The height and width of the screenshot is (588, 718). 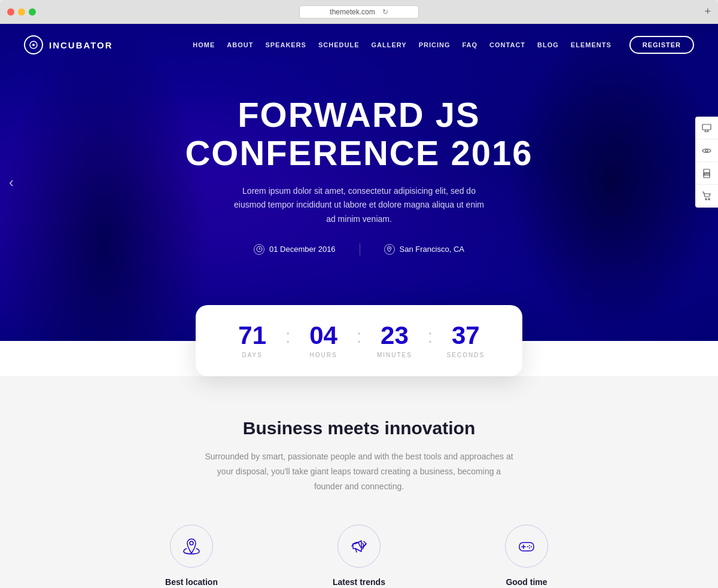 I want to click on location-icon, so click(x=390, y=249).